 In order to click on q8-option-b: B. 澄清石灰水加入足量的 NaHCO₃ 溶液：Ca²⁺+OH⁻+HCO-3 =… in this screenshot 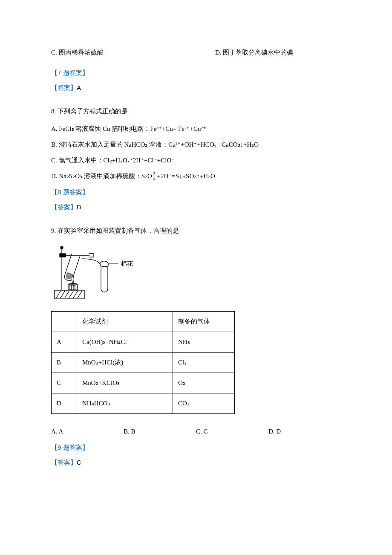, I will do `click(196, 145)`.